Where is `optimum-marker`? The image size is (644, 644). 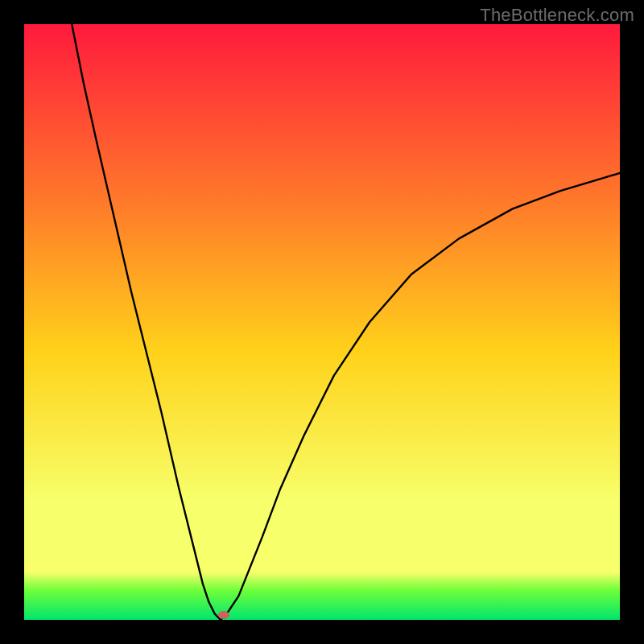 optimum-marker is located at coordinates (224, 615).